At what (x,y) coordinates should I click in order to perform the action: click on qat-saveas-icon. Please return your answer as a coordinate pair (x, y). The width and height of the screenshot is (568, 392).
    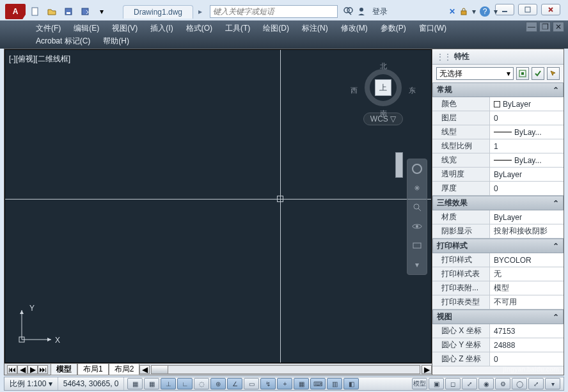
    Looking at the image, I should click on (85, 12).